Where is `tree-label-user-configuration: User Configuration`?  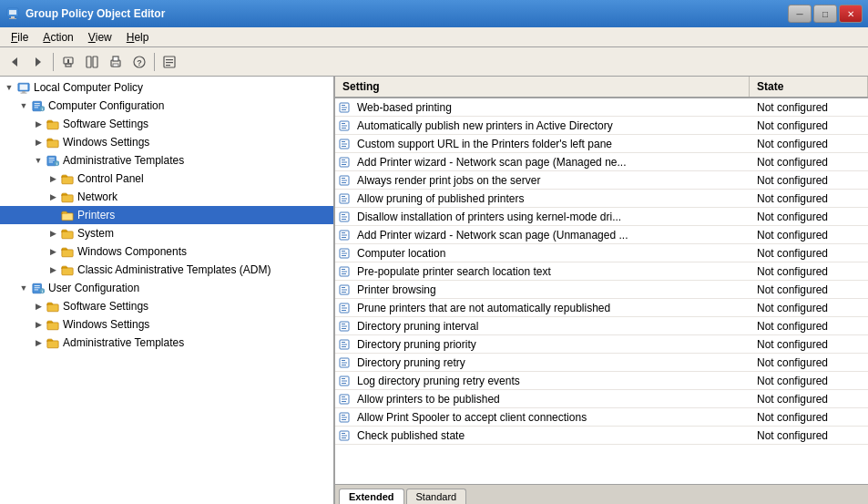 tree-label-user-configuration: User Configuration is located at coordinates (94, 288).